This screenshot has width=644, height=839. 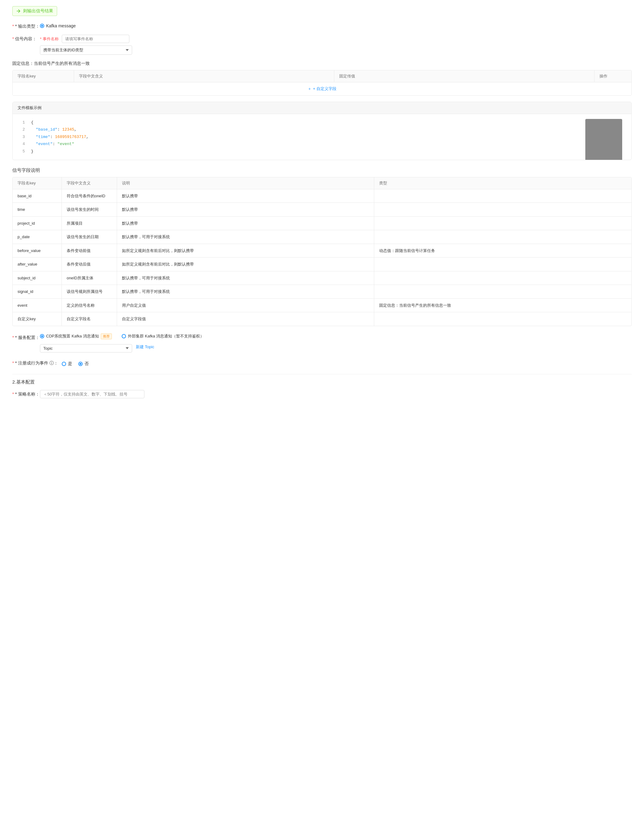 What do you see at coordinates (336, 45) in the screenshot?
I see `signal-content-area: * 事件名称 携带当前主体的ID类型` at bounding box center [336, 45].